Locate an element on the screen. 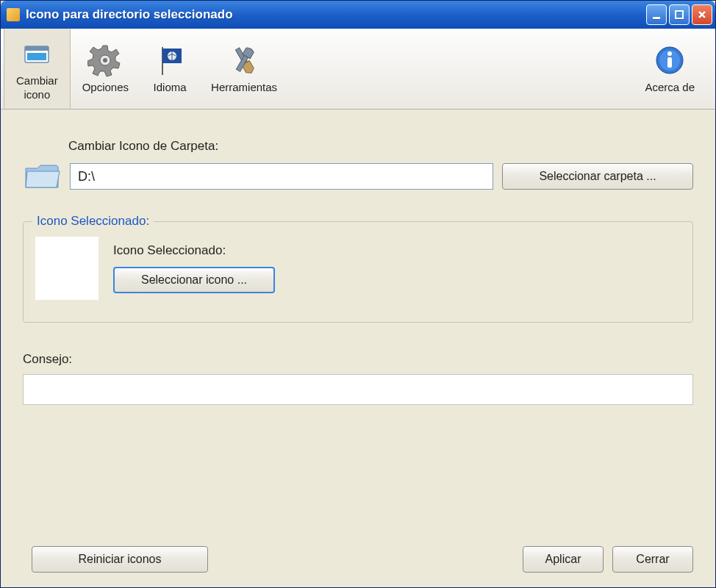  tip-section: Consejo: is located at coordinates (358, 379).